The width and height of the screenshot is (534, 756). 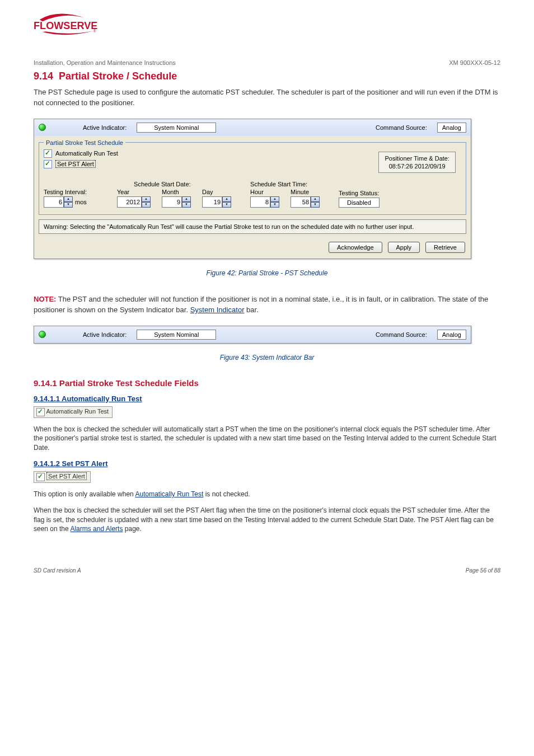 What do you see at coordinates (76, 164) in the screenshot?
I see `set-pst-alert-label: Set PST Alert` at bounding box center [76, 164].